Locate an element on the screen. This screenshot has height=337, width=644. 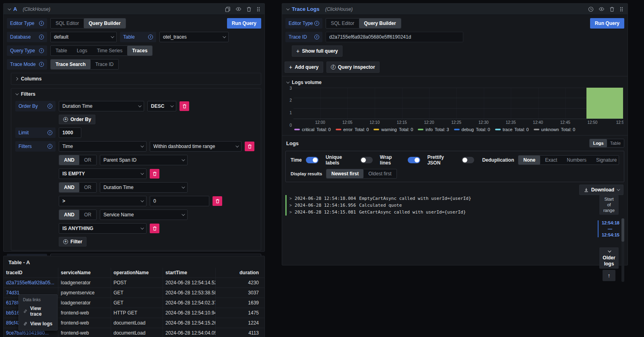
view-table-option: Table is located at coordinates (615, 143).